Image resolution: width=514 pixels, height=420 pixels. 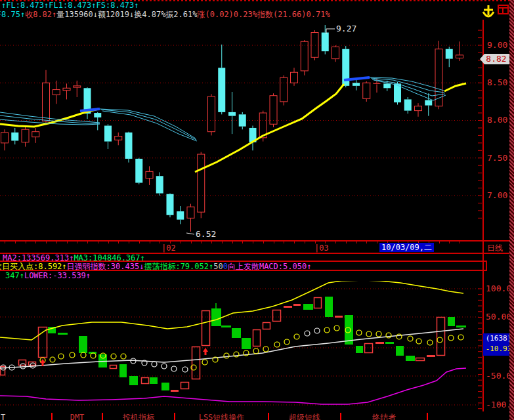 I want to click on anchor-icon, so click(x=488, y=12).